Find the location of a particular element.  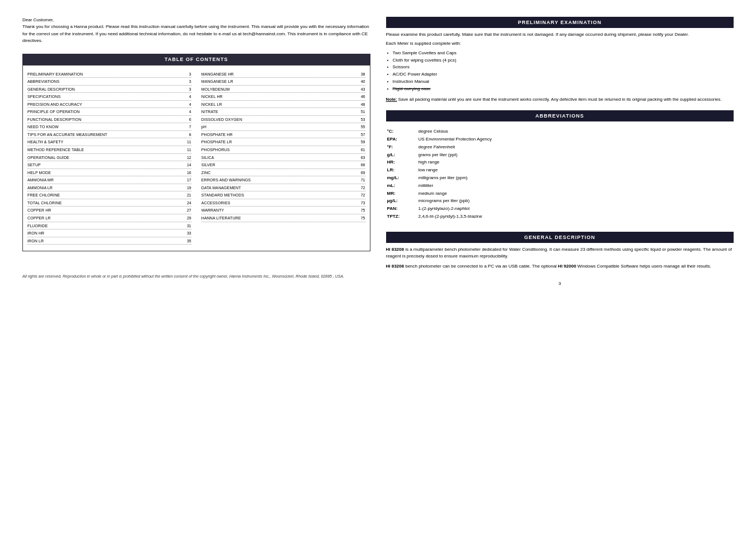

toc-label: NICKEL LR is located at coordinates (280, 105).